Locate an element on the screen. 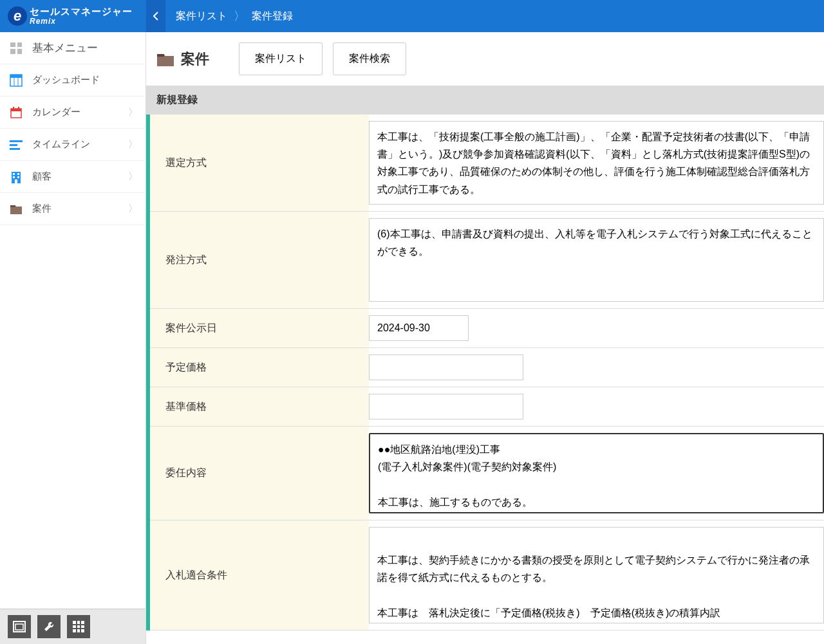 Image resolution: width=824 pixels, height=644 pixels. logo-sub: Remix is located at coordinates (81, 21).